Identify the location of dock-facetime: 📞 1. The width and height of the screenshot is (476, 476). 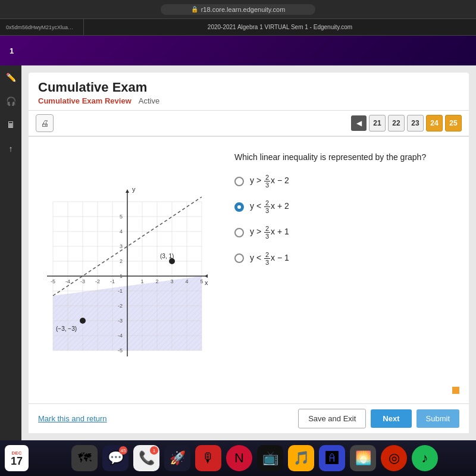
(146, 458).